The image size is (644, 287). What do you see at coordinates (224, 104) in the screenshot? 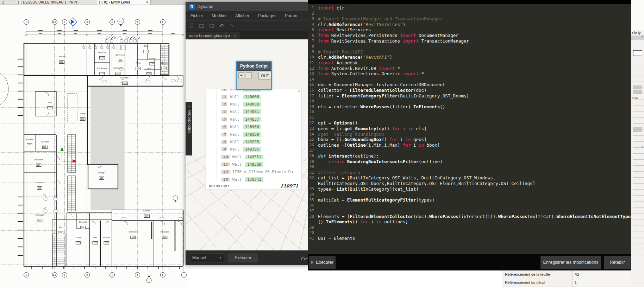
I see `list-index: 3` at bounding box center [224, 104].